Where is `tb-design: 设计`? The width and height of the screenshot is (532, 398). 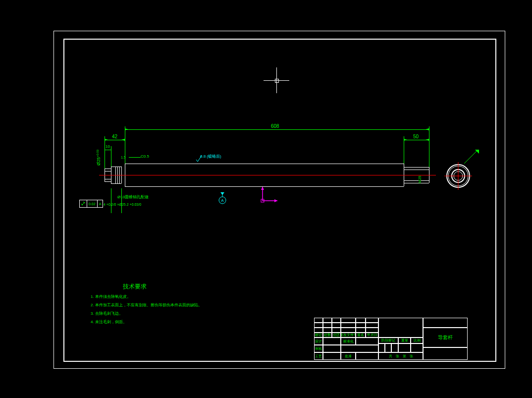
tb-design: 设计 is located at coordinates (319, 341).